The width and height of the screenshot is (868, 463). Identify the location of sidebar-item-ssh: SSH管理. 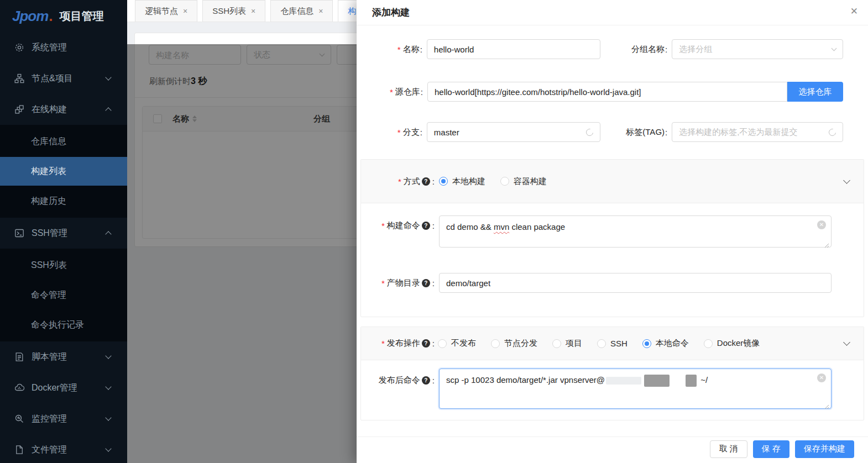
(64, 233).